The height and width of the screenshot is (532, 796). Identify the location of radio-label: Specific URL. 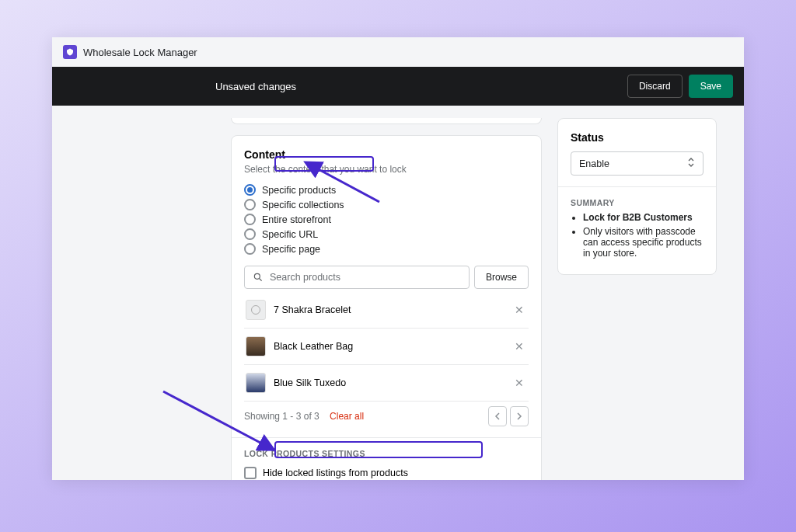
(290, 235).